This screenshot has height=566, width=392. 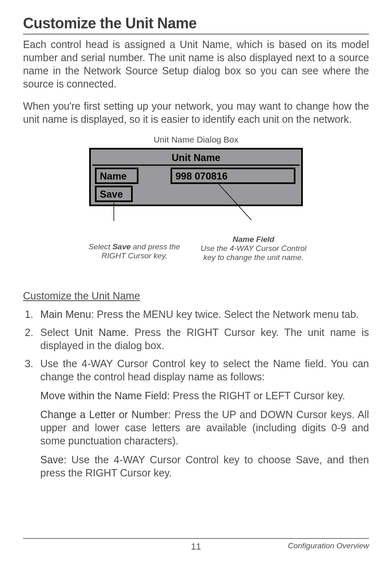 What do you see at coordinates (254, 248) in the screenshot?
I see `callout-name-field: Name Field Use the 4-WAY Cursor Control …` at bounding box center [254, 248].